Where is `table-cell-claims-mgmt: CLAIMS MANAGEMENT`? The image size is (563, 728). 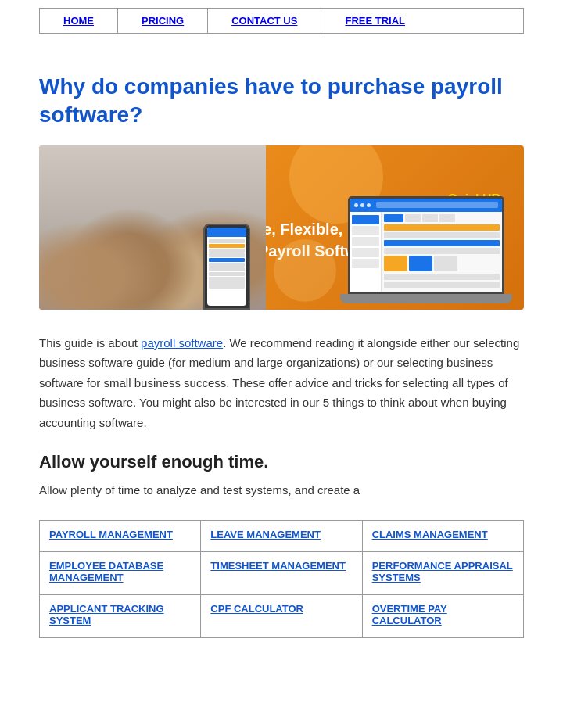 table-cell-claims-mgmt: CLAIMS MANAGEMENT is located at coordinates (443, 536).